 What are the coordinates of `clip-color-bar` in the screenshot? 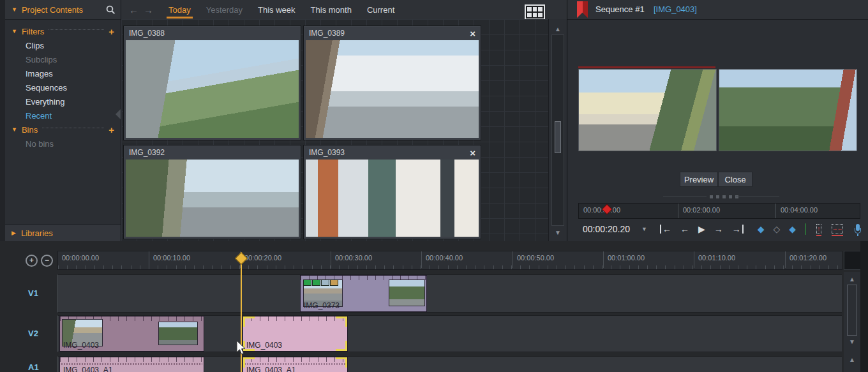 It's located at (647, 68).